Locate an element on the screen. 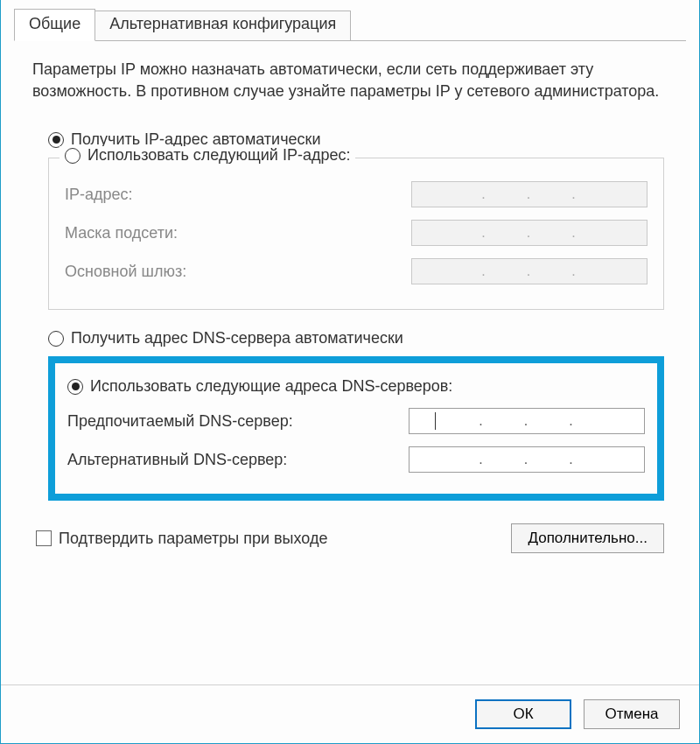 The width and height of the screenshot is (700, 744). preferred-dns-input is located at coordinates (527, 421).